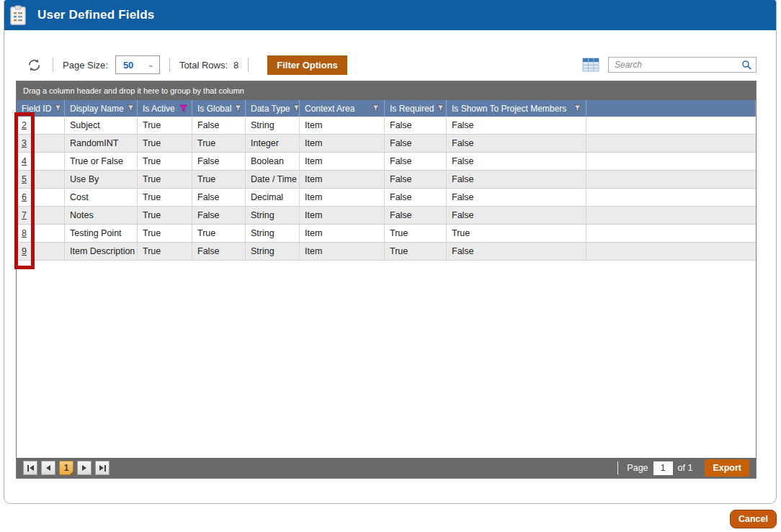 The width and height of the screenshot is (781, 532). What do you see at coordinates (746, 65) in the screenshot?
I see `search-icon` at bounding box center [746, 65].